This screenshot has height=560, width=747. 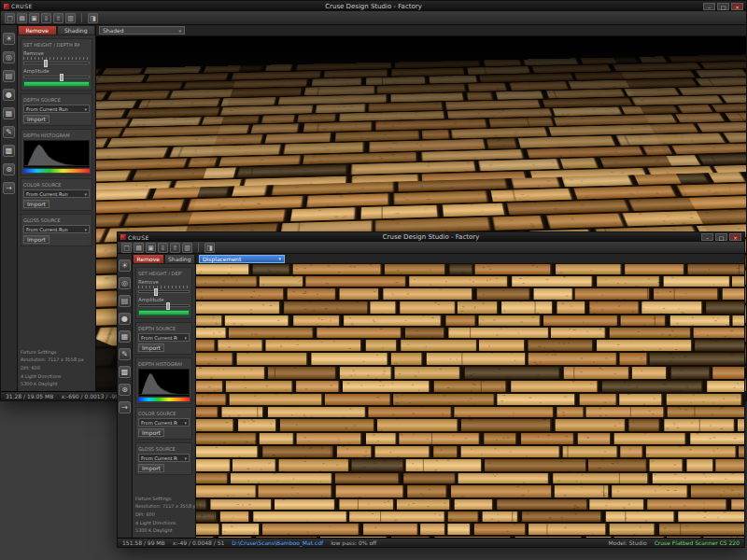 I want to click on tool-strip: ☀ ◎ ▤ ● ▦ ✎ ▩ ⊛ →, so click(x=9, y=208).